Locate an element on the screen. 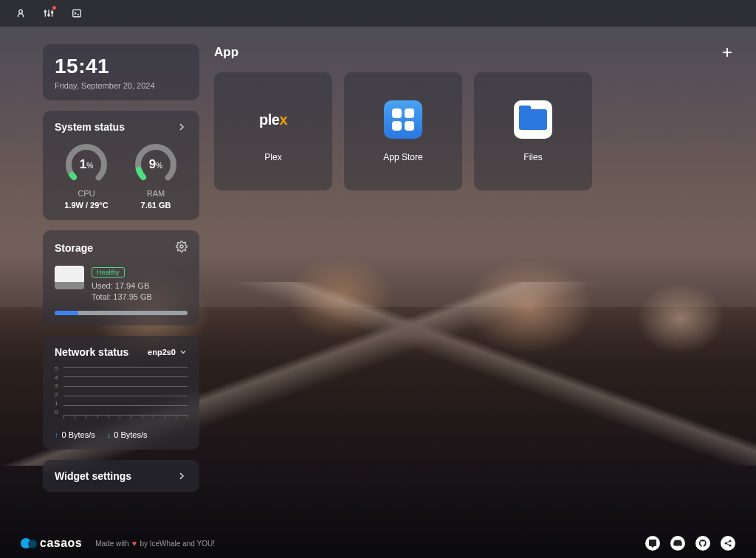 The width and height of the screenshot is (756, 558). feedback-icon is located at coordinates (653, 543).